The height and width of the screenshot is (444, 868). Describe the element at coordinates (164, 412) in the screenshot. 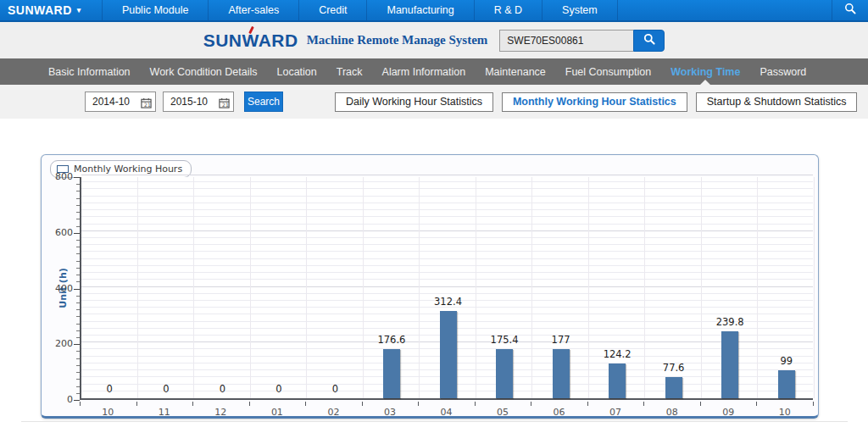

I see `x-axis-label: 11` at that location.